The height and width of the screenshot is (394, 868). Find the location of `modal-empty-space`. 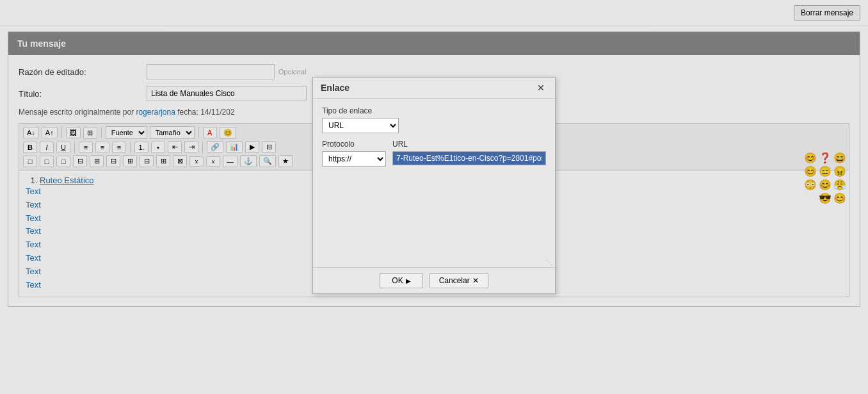

modal-empty-space is located at coordinates (434, 211).